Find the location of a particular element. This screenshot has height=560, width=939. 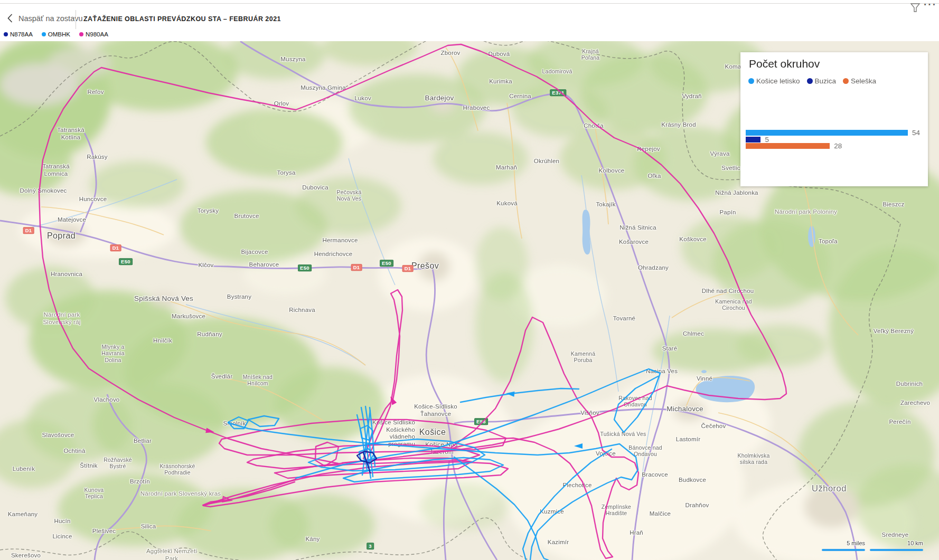

chart-bars: 54528 is located at coordinates (835, 140).